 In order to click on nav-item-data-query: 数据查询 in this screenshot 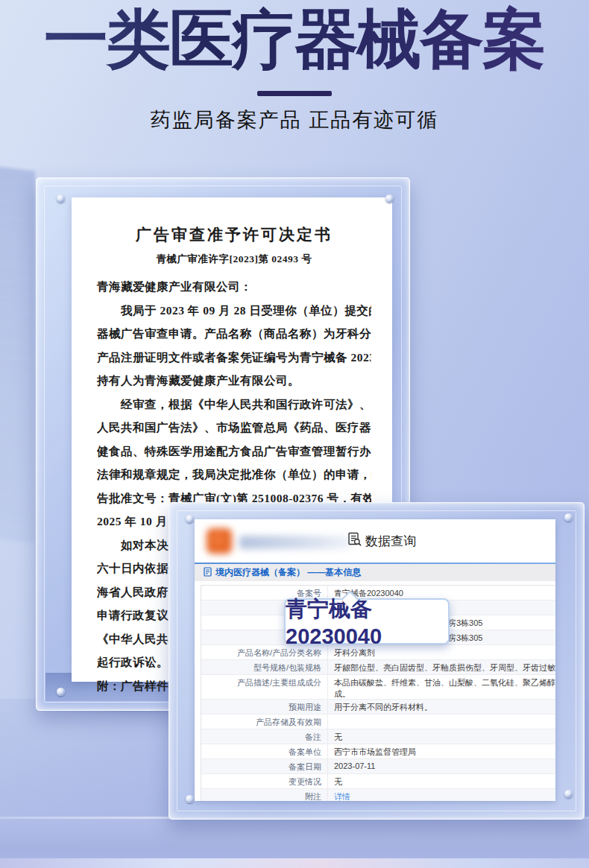, I will do `click(382, 541)`.